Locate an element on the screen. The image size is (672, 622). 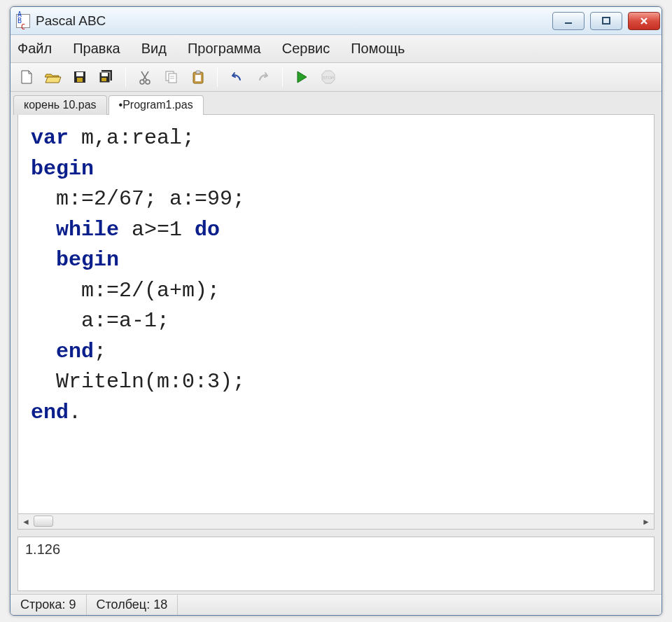
clipboard-icon is located at coordinates (198, 77).